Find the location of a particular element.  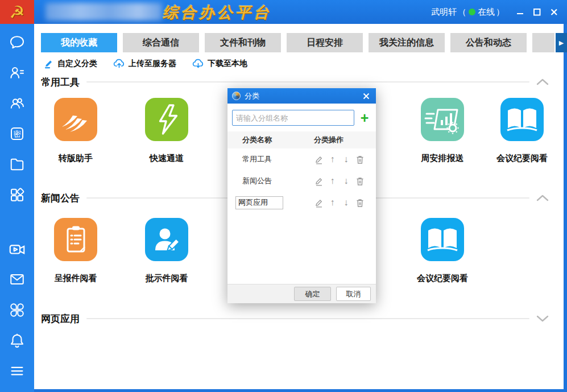

app-meeting-minutes-1: 会议纪要阅看 is located at coordinates (522, 131).